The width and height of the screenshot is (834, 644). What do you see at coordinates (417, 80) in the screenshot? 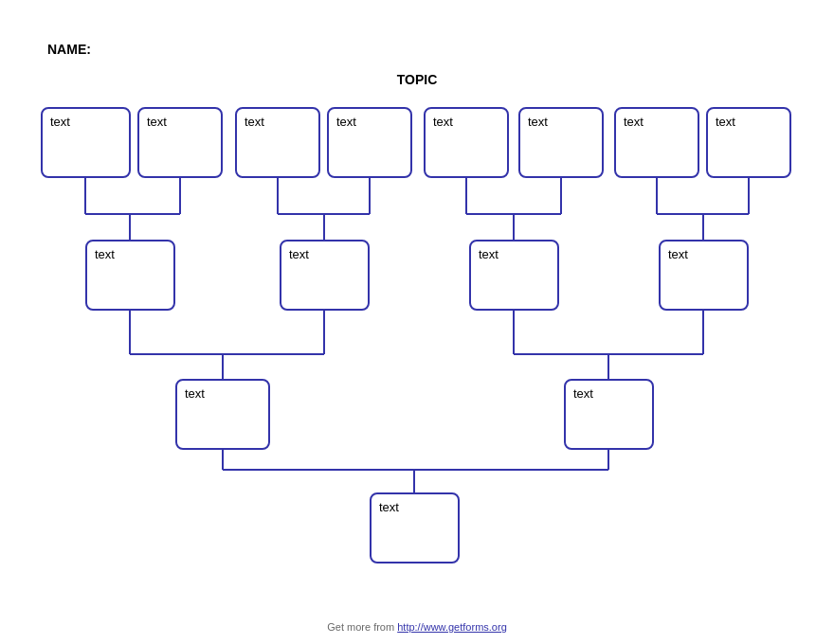
I see `topic-label: TOPIC` at bounding box center [417, 80].